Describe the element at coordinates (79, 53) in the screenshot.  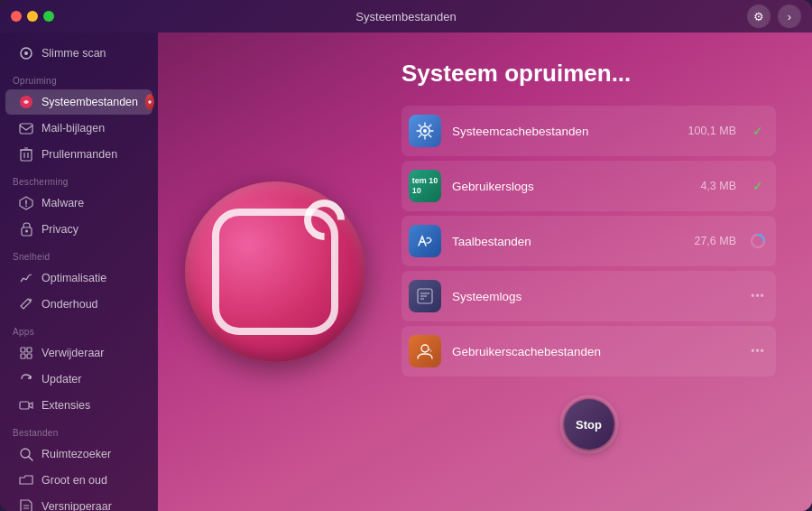
I see `sidebar-item-slimme-scan: Slimme scan` at that location.